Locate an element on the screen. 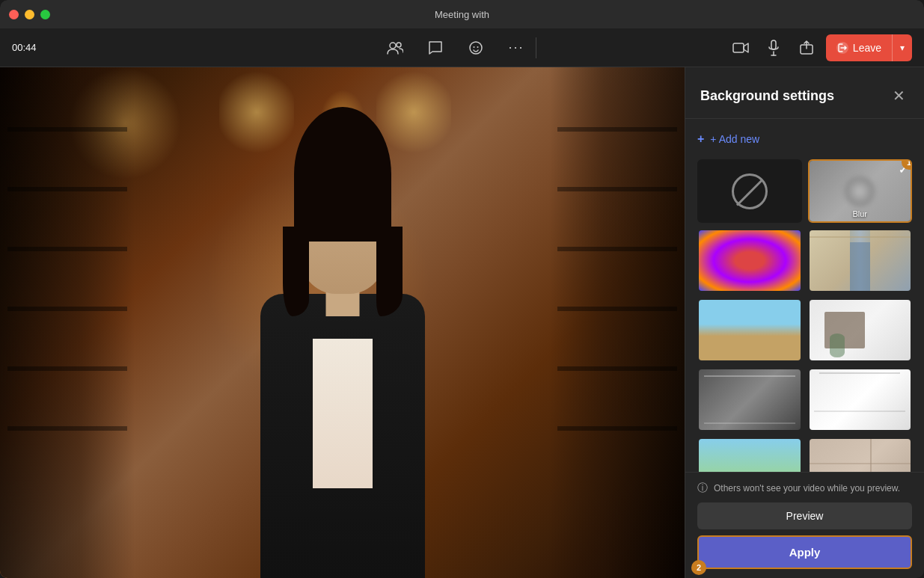 The width and height of the screenshot is (924, 578). info-icon: ⓘ is located at coordinates (703, 488).